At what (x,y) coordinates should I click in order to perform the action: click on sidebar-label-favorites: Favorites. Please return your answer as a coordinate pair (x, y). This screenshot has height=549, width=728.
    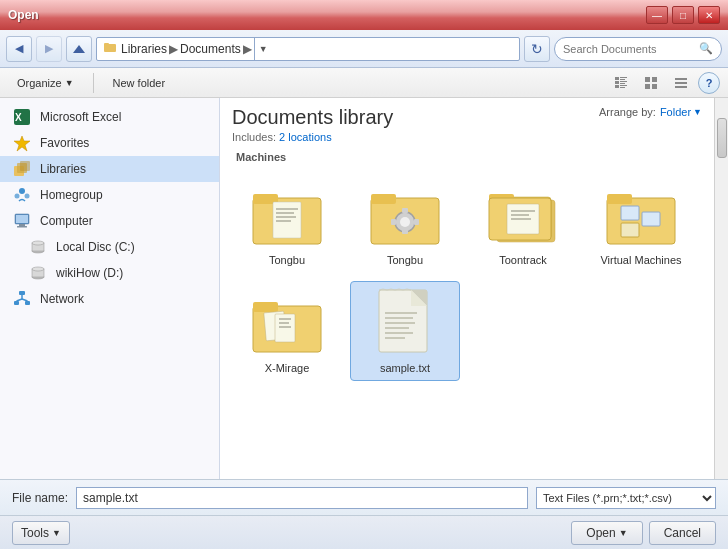
    Looking at the image, I should click on (64, 143).